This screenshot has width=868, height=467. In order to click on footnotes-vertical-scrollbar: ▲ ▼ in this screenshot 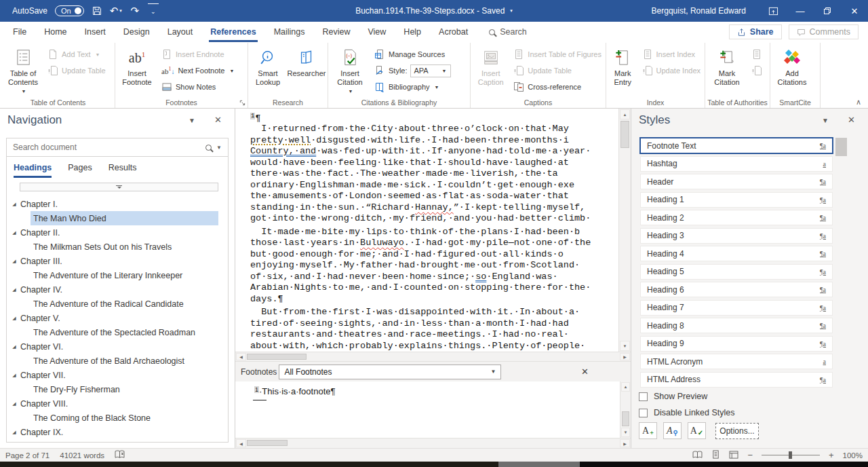, I will do `click(625, 410)`.